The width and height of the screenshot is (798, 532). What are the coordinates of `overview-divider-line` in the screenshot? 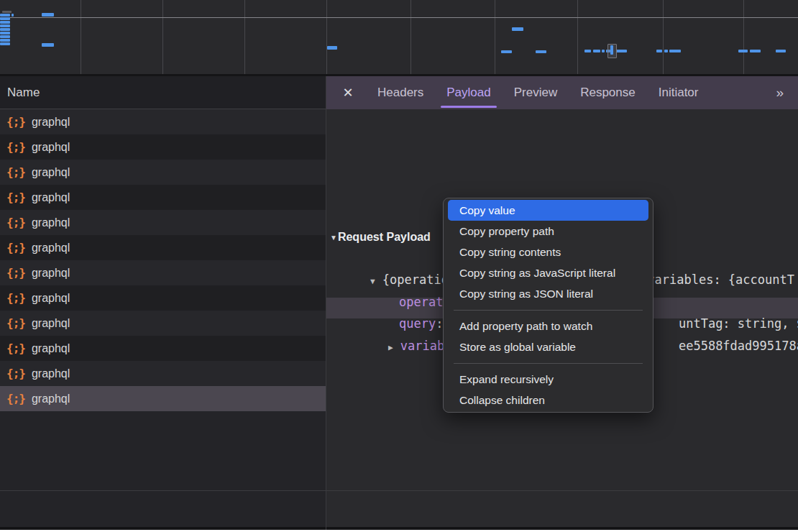 It's located at (399, 17).